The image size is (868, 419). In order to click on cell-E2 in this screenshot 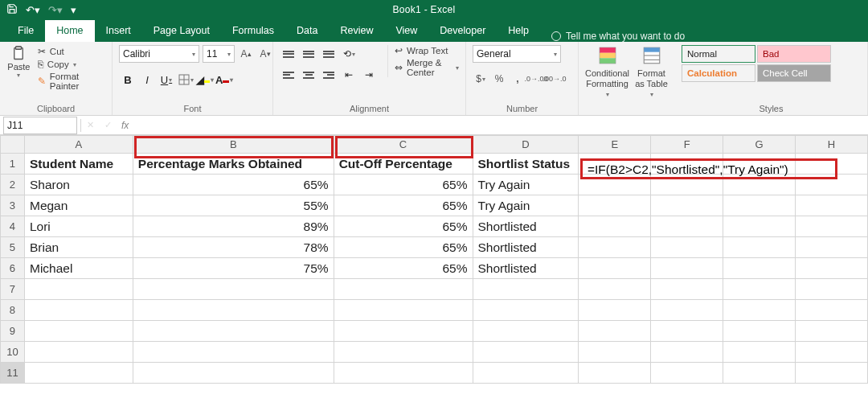, I will do `click(615, 185)`.